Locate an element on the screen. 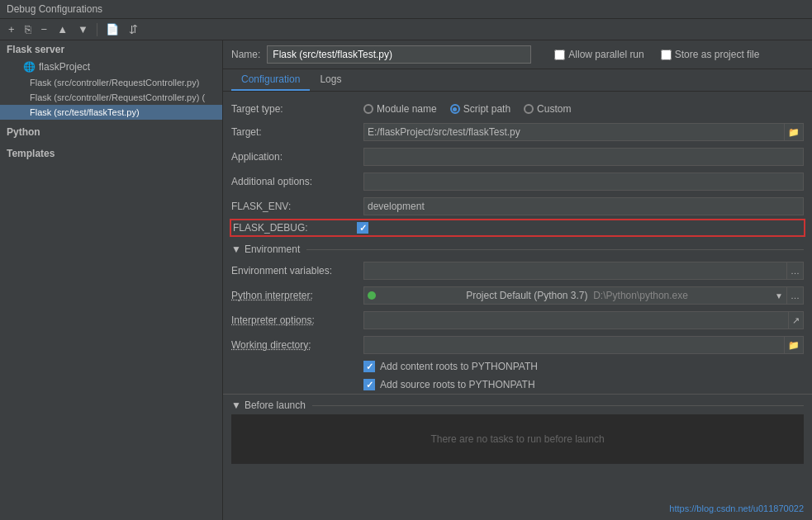  working-directory-label: Working directory: is located at coordinates (297, 345).